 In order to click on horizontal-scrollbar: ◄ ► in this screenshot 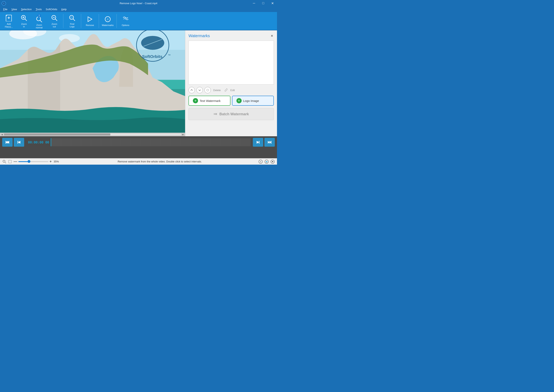, I will do `click(93, 135)`.